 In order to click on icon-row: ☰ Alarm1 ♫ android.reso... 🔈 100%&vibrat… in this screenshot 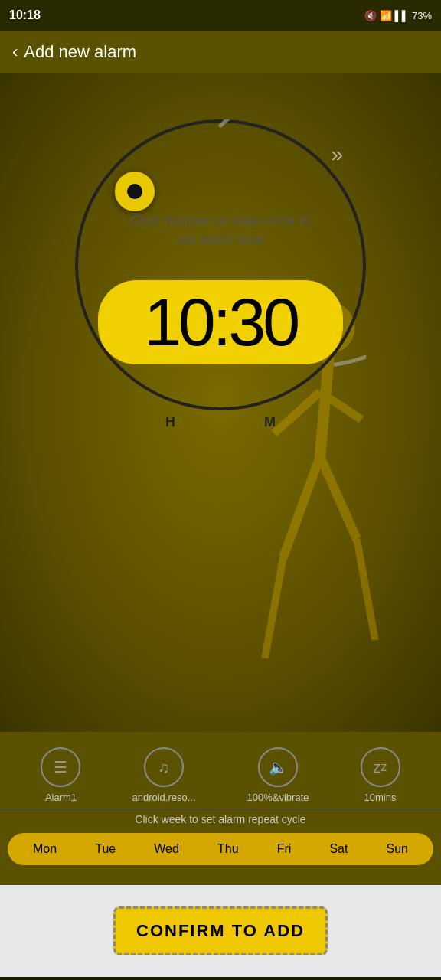, I will do `click(220, 770)`.